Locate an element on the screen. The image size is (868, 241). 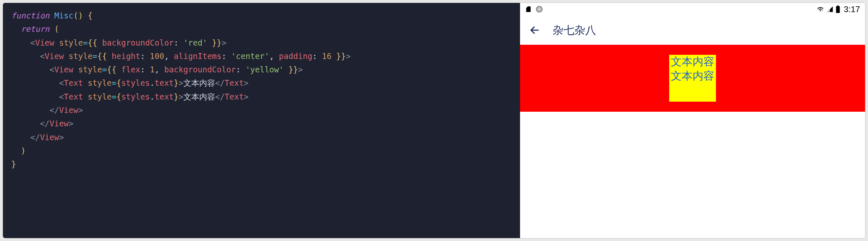
rendered-text-2: 文本内容 is located at coordinates (693, 76).